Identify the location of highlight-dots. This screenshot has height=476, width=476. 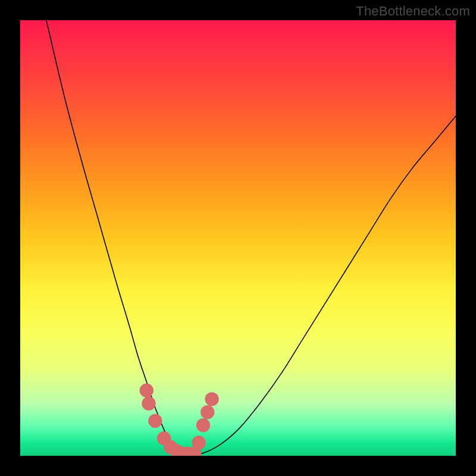
(180, 419).